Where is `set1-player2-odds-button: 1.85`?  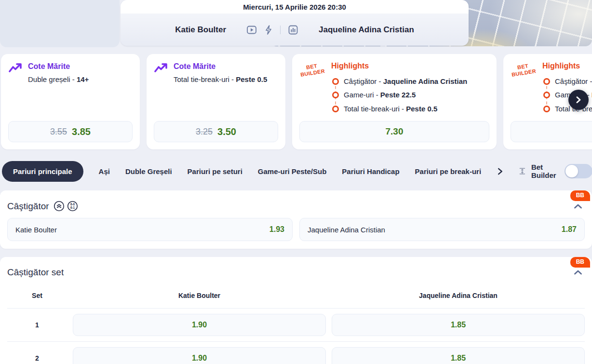 set1-player2-odds-button: 1.85 is located at coordinates (458, 325).